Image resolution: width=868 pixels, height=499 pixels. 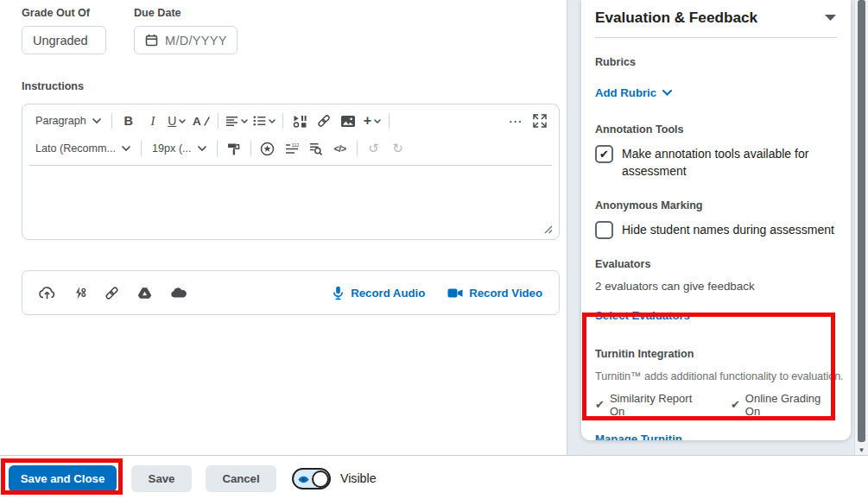 What do you see at coordinates (716, 405) in the screenshot?
I see `turnitin-status-row: ✔ Similarity Report On ✔ Online Grading …` at bounding box center [716, 405].